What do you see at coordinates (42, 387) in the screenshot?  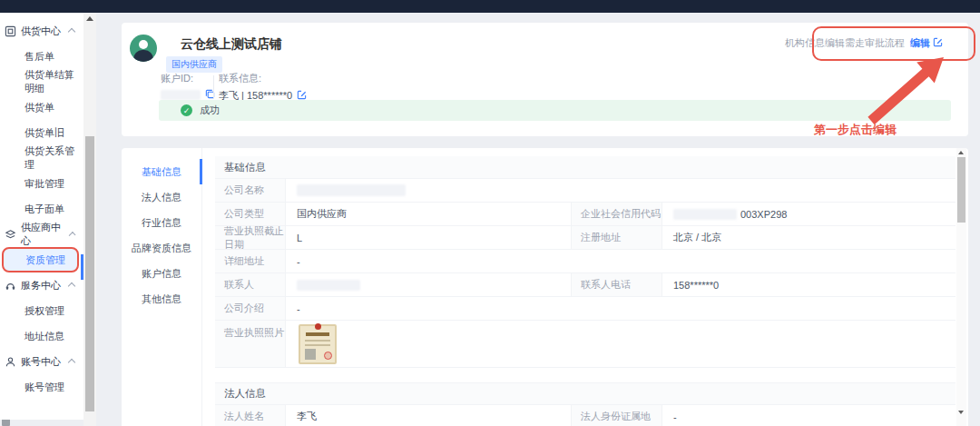 I see `sidebar-item-account-management: 账号管理` at bounding box center [42, 387].